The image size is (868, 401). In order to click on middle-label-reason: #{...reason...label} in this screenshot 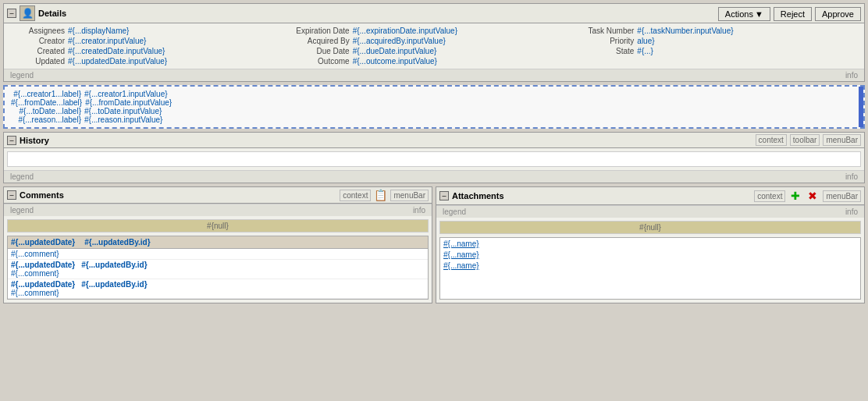, I will do `click(46, 120)`.